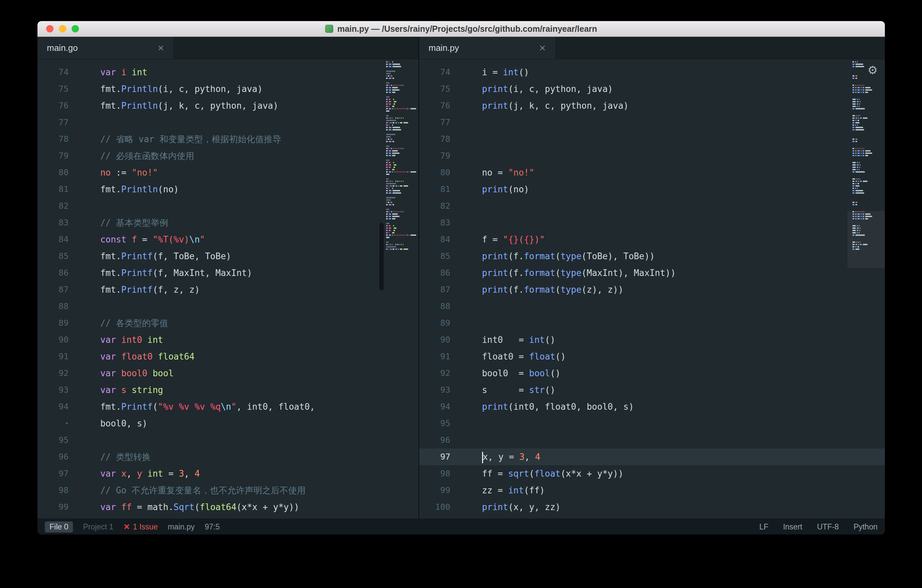 The image size is (922, 588). Describe the element at coordinates (652, 156) in the screenshot. I see `code-line: 79` at that location.